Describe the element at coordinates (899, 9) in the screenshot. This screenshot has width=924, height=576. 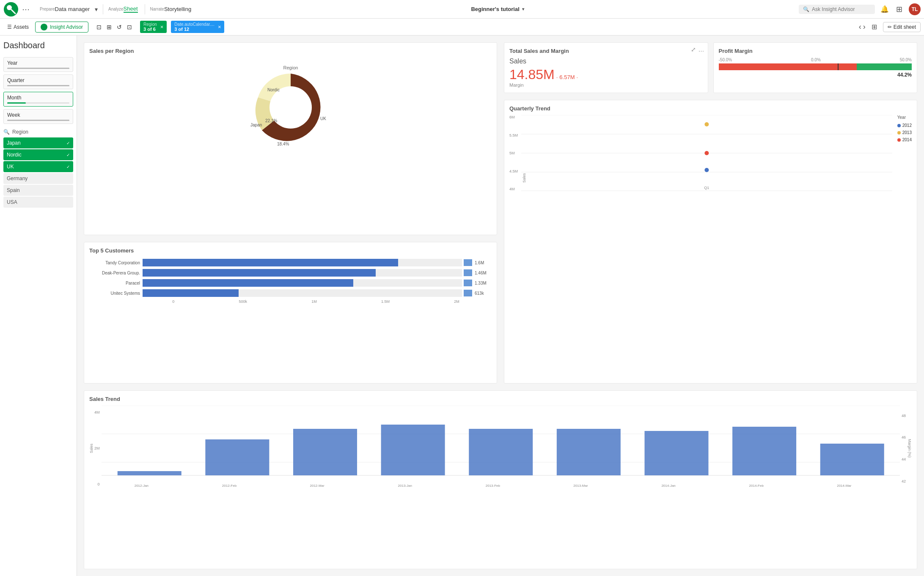
I see `apps-grid-icon: ⊞` at that location.